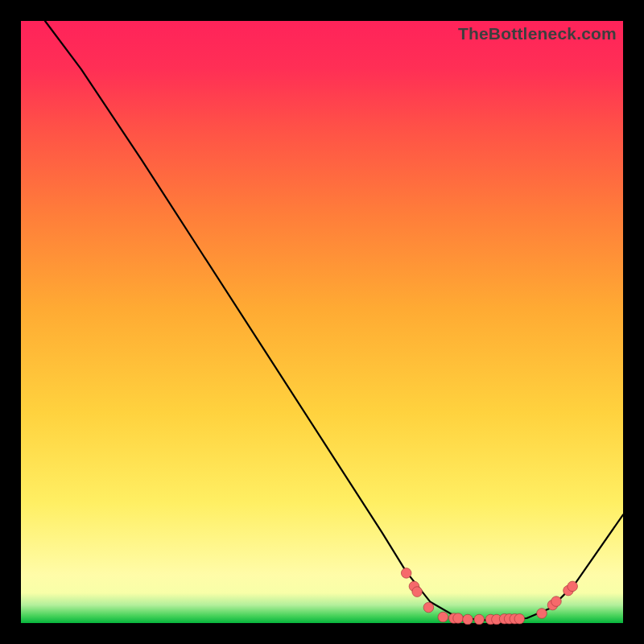  Describe the element at coordinates (489, 597) in the screenshot. I see `marker-layer` at that location.